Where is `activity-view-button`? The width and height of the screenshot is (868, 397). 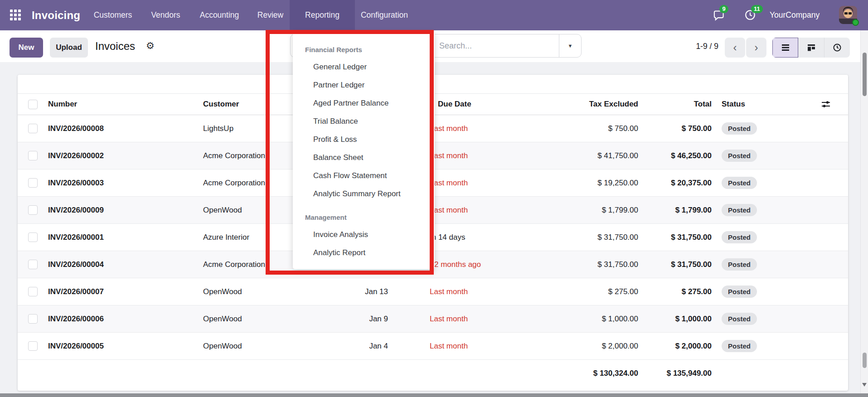 activity-view-button is located at coordinates (837, 48).